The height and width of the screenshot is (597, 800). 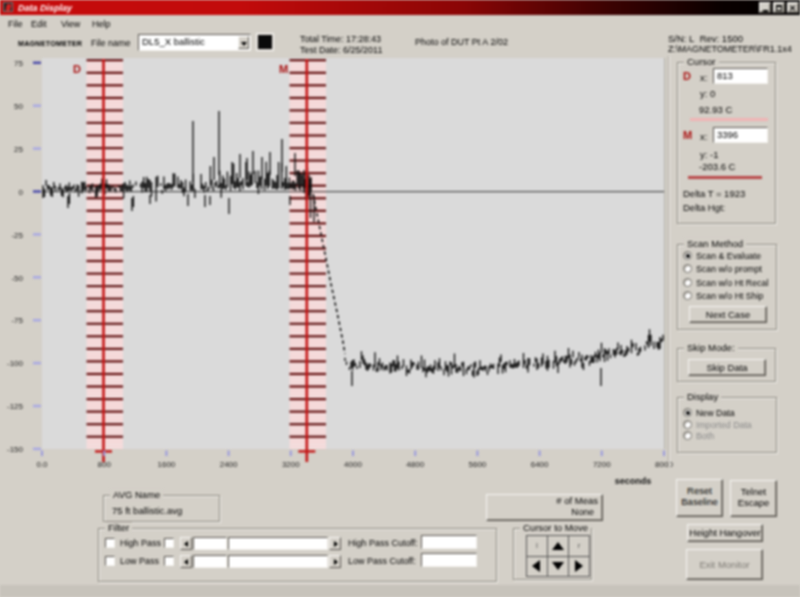 What do you see at coordinates (478, 464) in the screenshot?
I see `svg-text: 5600` at bounding box center [478, 464].